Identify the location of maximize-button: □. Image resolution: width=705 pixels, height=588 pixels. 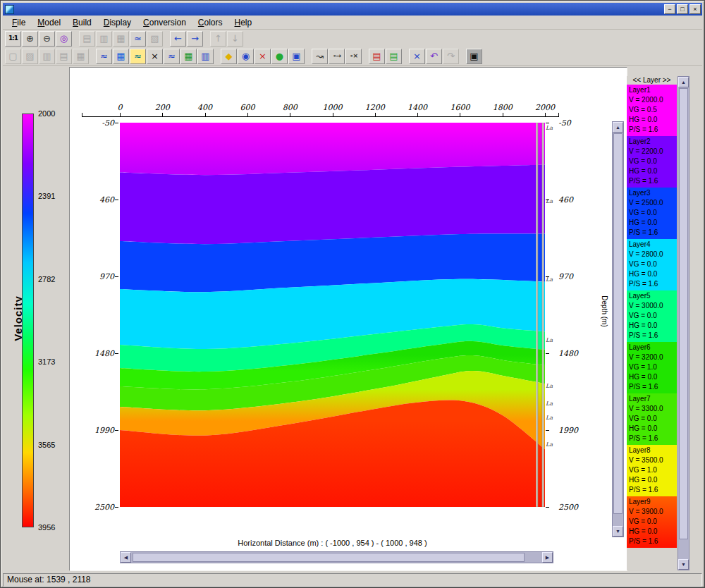
(682, 9).